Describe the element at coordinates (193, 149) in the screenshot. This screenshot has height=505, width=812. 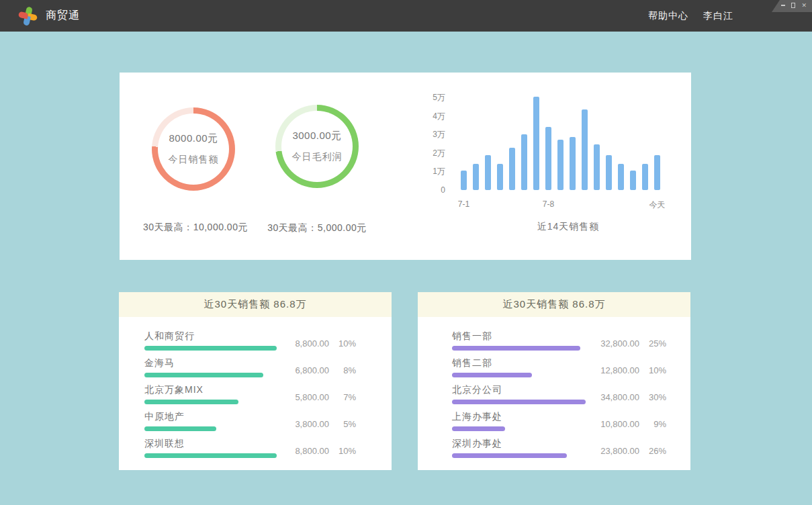
I see `today-sales-donut: 8000.00元 今日销售额` at that location.